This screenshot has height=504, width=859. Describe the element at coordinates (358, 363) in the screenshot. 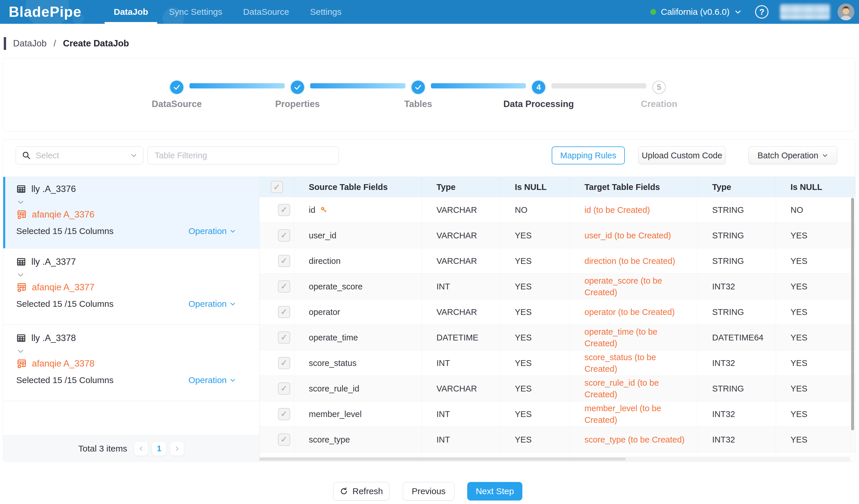

I see `source-field-cell: score_status` at that location.